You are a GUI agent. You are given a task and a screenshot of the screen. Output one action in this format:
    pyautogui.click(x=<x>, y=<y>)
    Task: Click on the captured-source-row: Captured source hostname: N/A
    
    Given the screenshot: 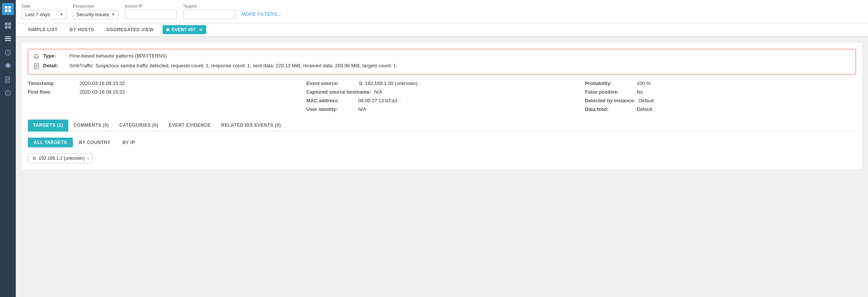 What is the action you would take?
    pyautogui.click(x=442, y=92)
    